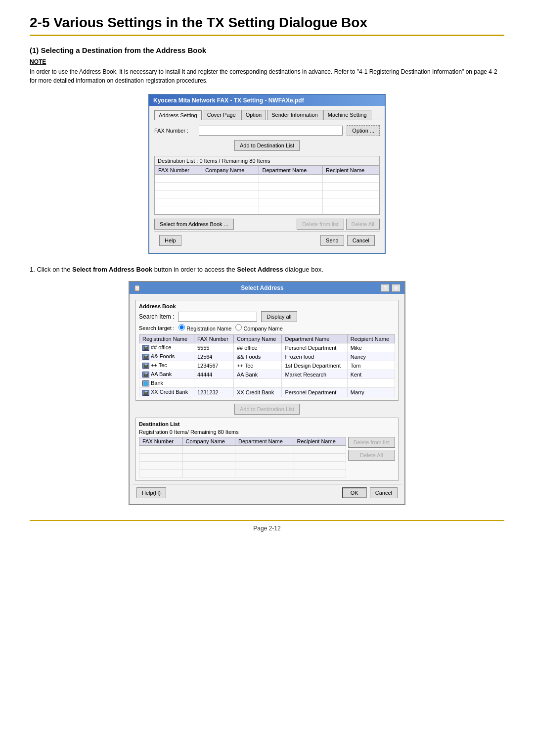 The image size is (534, 756). Describe the element at coordinates (146, 383) in the screenshot. I see `net-icon: 🌐` at that location.